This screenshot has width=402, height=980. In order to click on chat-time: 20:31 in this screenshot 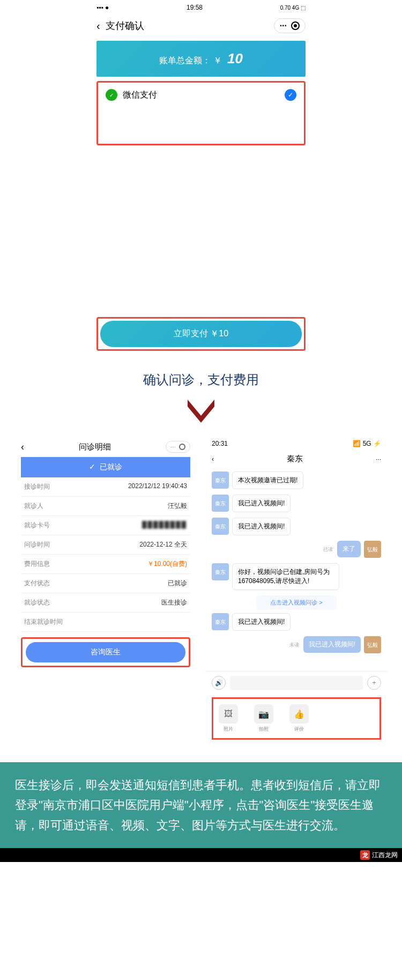, I will do `click(220, 444)`.